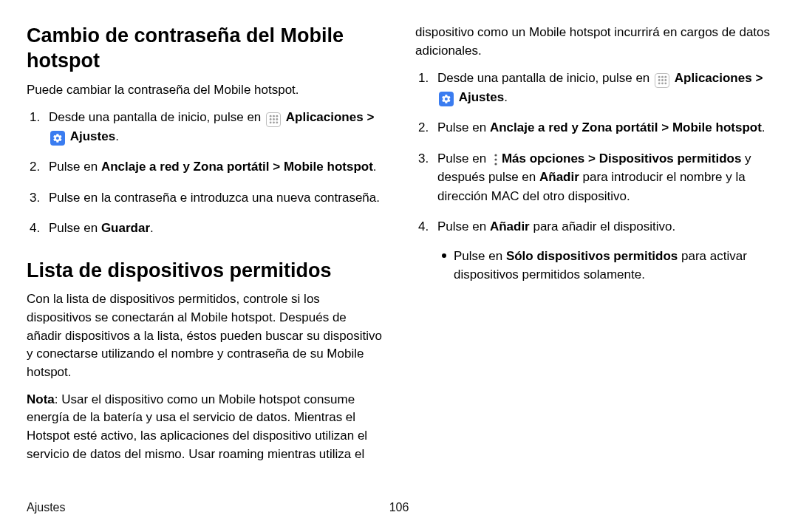  Describe the element at coordinates (205, 335) in the screenshot. I see `lead-allowed-devices: Con la lista de dispositivos permitidos,…` at that location.